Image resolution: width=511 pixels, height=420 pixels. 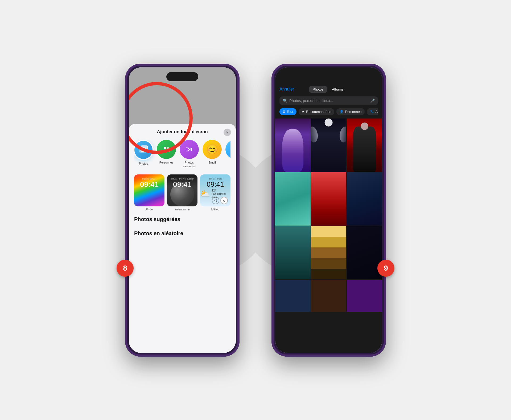 I want to click on albums-tab: Albums, so click(x=337, y=89).